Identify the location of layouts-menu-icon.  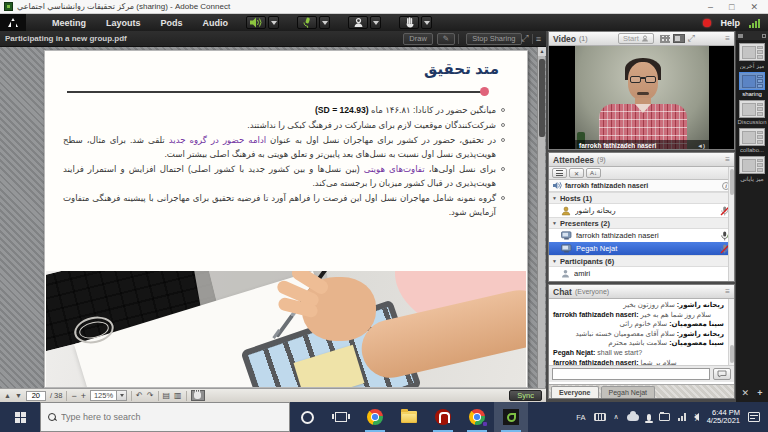
(740, 36).